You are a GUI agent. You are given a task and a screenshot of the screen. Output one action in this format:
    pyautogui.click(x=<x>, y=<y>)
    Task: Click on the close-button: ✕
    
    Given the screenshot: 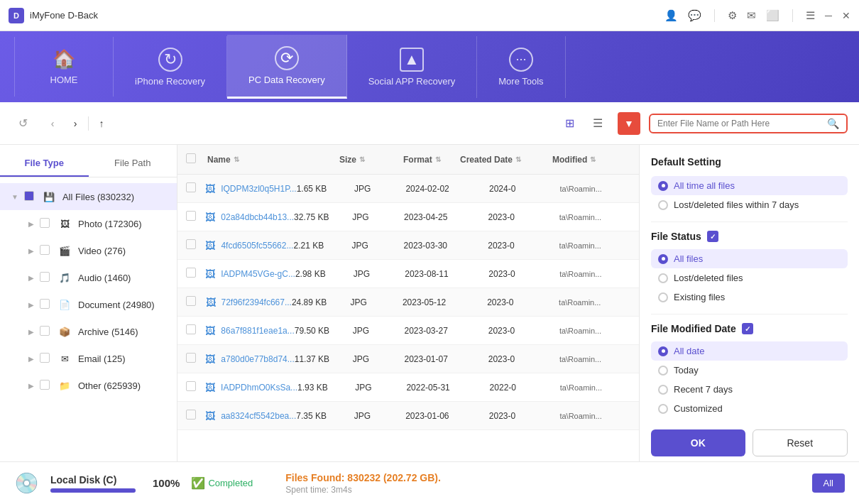 What is the action you would take?
    pyautogui.click(x=846, y=16)
    